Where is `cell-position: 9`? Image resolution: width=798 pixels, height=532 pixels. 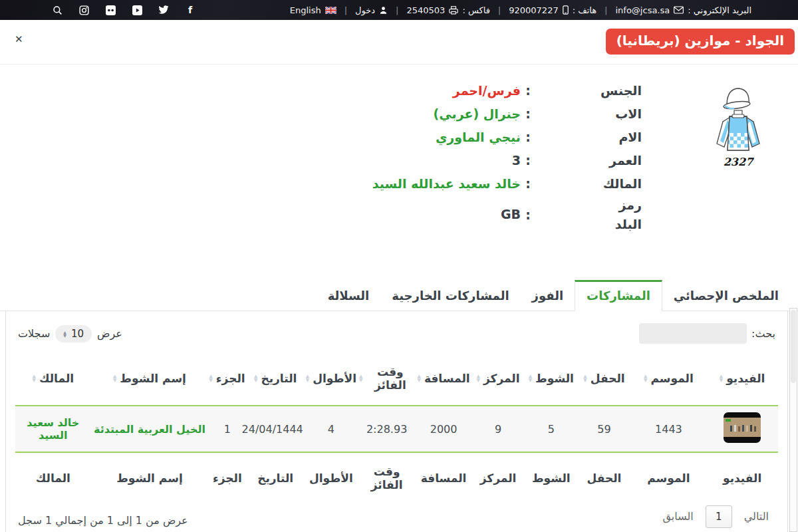
cell-position: 9 is located at coordinates (498, 429).